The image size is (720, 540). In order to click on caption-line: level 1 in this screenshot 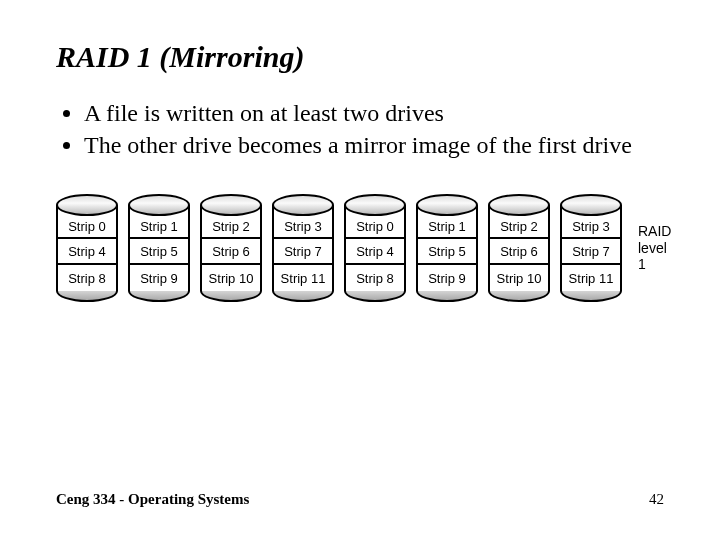, I will do `click(654, 257)`.